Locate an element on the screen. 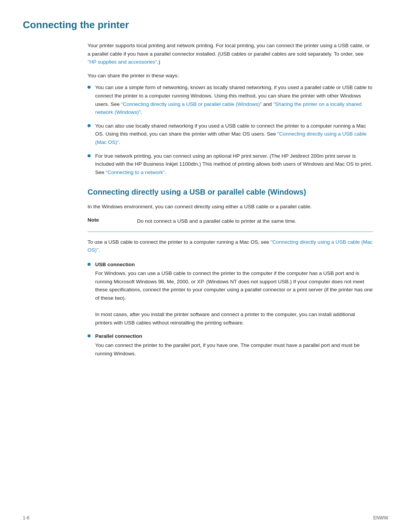 The height and width of the screenshot is (532, 411). parallel-connection-title: Parallel connection is located at coordinates (234, 336).